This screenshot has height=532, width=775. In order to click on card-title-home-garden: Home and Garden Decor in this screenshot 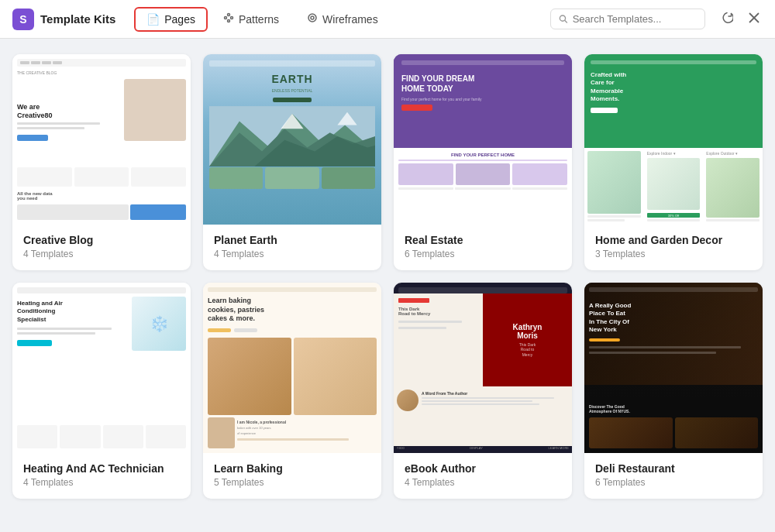, I will do `click(673, 240)`.